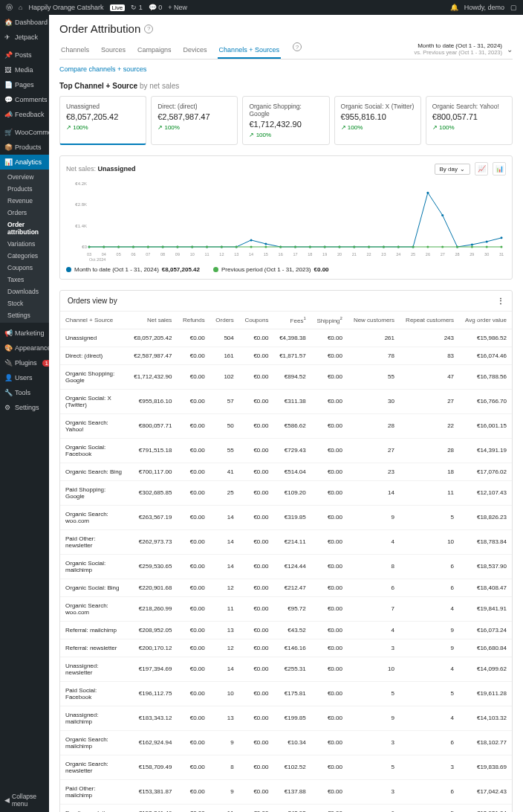 The height and width of the screenshot is (812, 523). Describe the element at coordinates (25, 315) in the screenshot. I see `submenu-settings: Settings` at that location.